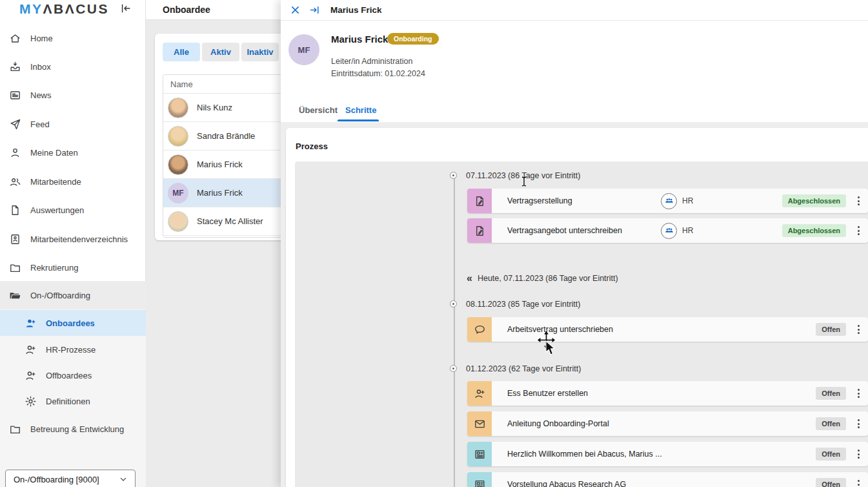 This screenshot has height=487, width=868. Describe the element at coordinates (667, 231) in the screenshot. I see `task-card-vertragsangebot: Vertragsangebot unterschreiben HR Abgesc…` at that location.